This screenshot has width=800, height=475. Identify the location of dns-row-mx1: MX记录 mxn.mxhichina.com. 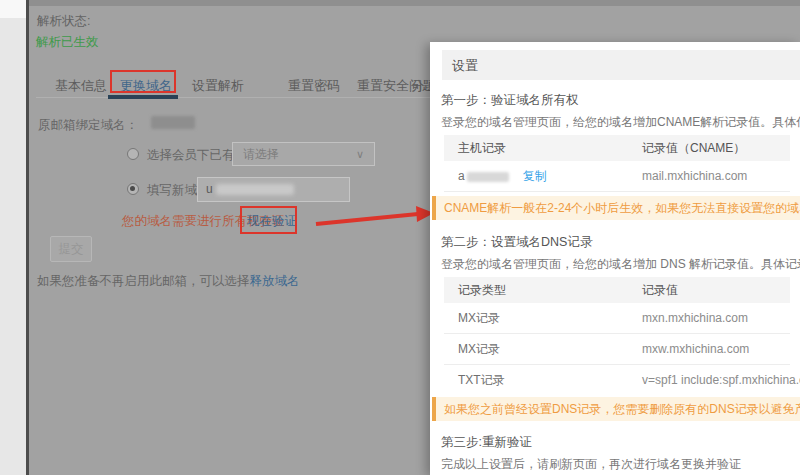
(617, 318).